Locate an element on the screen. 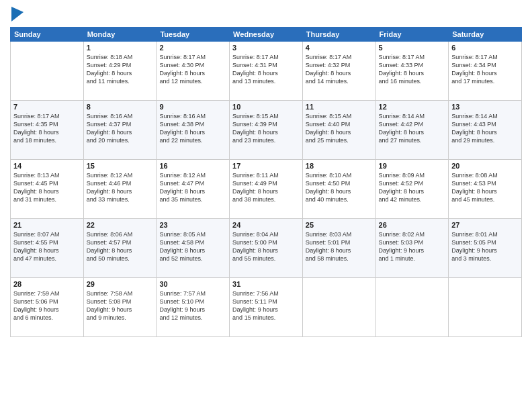 This screenshot has width=532, height=411. calendar-week-row: 14Sunrise: 8:13 AMSunset: 4:45 PMDayligh… is located at coordinates (266, 189).